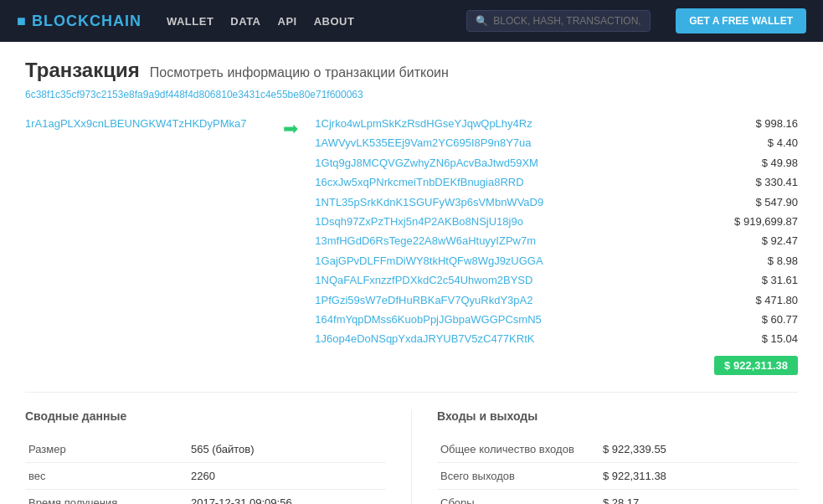  What do you see at coordinates (635, 449) in the screenshot?
I see `io-value: $ 922,339.55` at bounding box center [635, 449].